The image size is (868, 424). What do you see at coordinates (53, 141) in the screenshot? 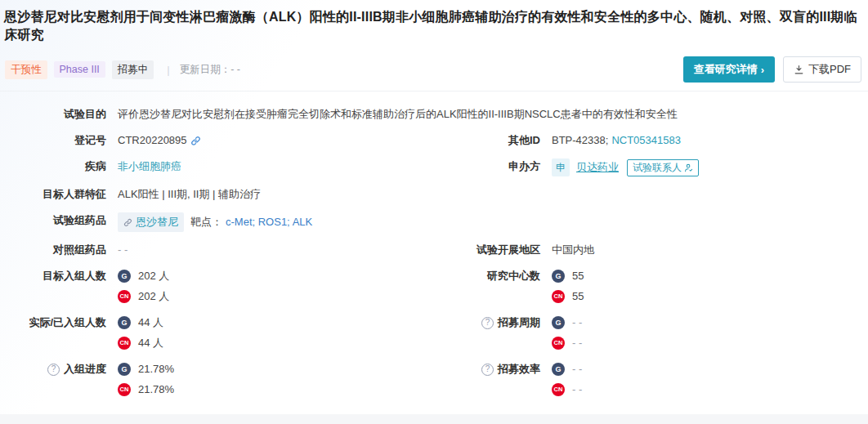
I see `registration-label: 登记号` at bounding box center [53, 141].